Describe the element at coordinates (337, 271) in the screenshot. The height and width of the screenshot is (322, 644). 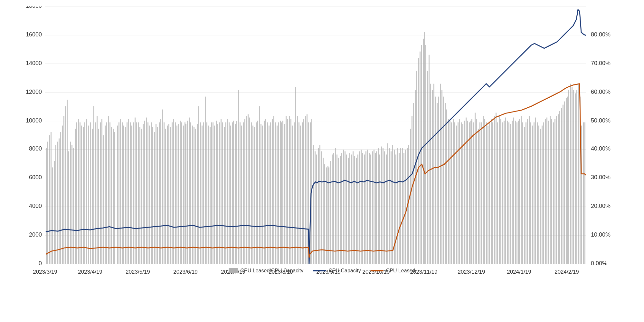
I see `legend-item-capacity: CPU Capacity` at that location.